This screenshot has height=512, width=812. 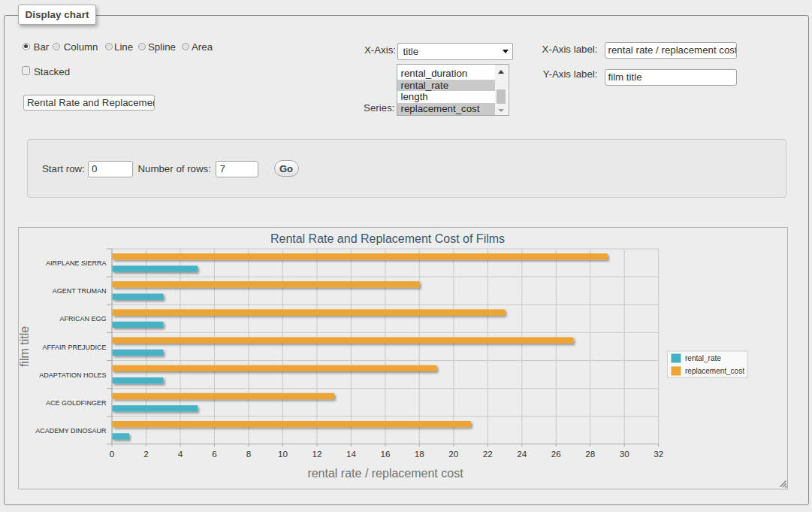 I want to click on svg-text: 18, so click(x=419, y=454).